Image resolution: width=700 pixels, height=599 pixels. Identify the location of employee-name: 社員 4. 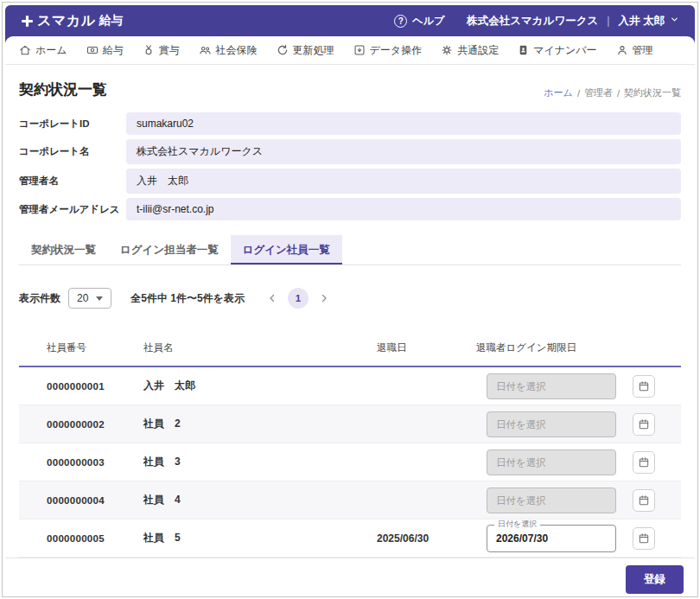
(260, 500).